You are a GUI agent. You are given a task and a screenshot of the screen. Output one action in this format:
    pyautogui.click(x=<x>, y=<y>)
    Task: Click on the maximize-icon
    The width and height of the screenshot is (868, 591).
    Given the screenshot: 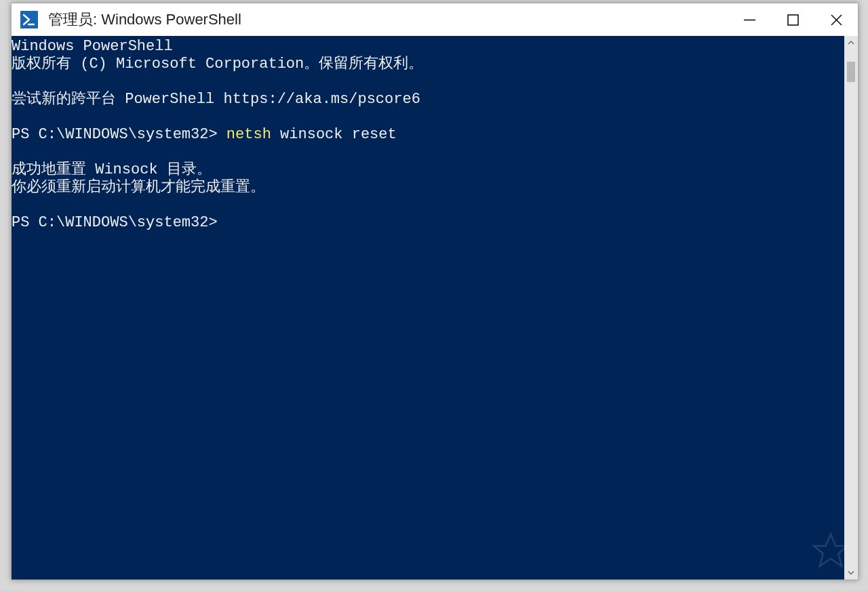 What is the action you would take?
    pyautogui.click(x=793, y=20)
    